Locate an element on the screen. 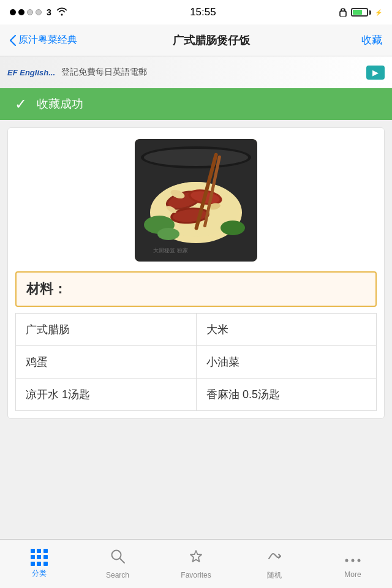 This screenshot has height=588, width=392. tab-categories: 分类 is located at coordinates (39, 564).